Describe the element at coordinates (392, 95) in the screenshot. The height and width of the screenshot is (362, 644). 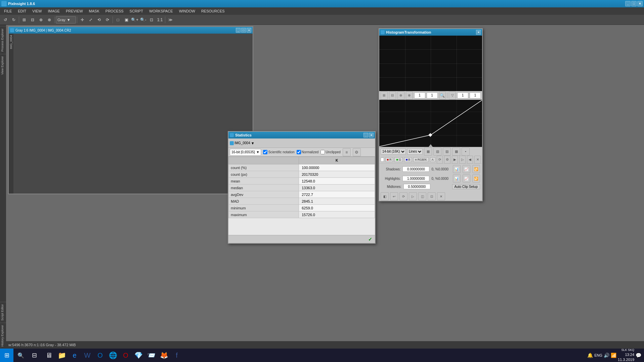
I see `hist-zoom-sel-btn: ⊟` at that location.